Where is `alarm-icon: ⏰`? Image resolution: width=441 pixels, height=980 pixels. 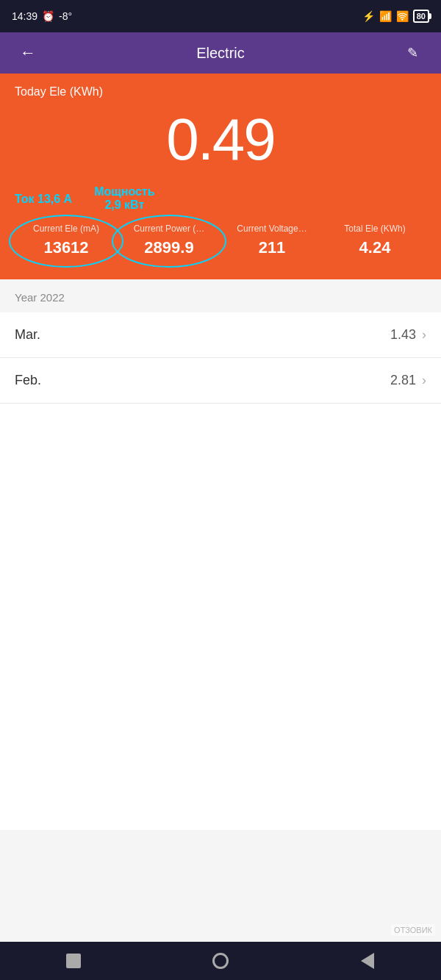 alarm-icon: ⏰ is located at coordinates (49, 16).